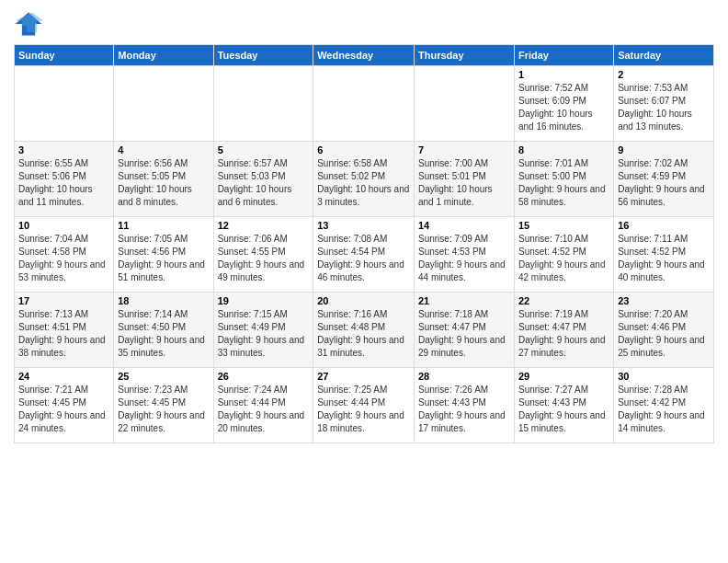 The height and width of the screenshot is (563, 728). What do you see at coordinates (64, 334) in the screenshot?
I see `day-info: Sunrise: 7:13 AM Sunset: 4:51 PM Dayligh…` at bounding box center [64, 334].